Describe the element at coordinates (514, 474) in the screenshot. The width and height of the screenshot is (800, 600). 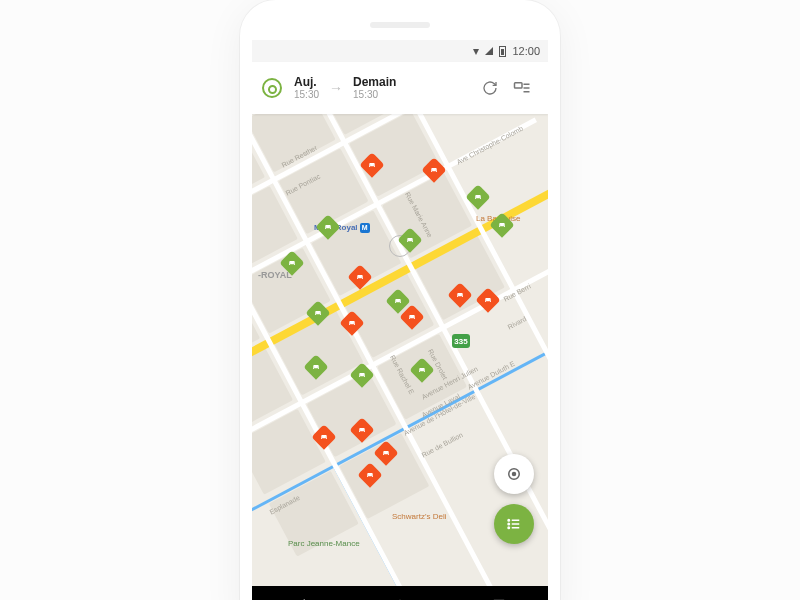
I see `crosshair-icon` at that location.